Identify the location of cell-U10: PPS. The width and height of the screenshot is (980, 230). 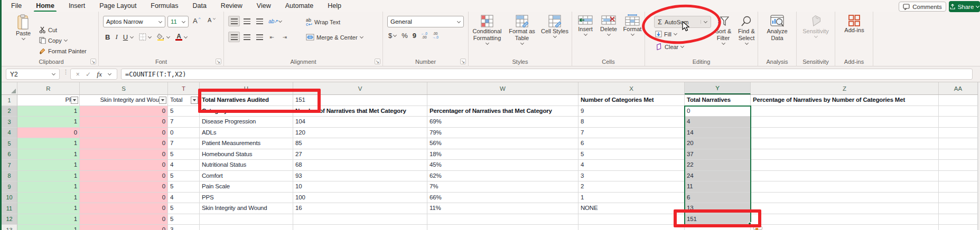
(246, 198).